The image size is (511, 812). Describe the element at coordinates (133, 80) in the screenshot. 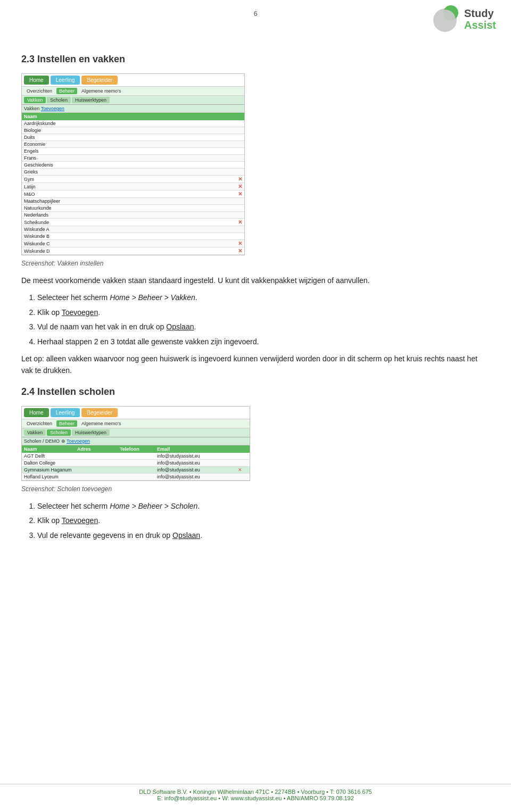

I see `screenshot1-navbar: Home Leerling Begeleider` at that location.